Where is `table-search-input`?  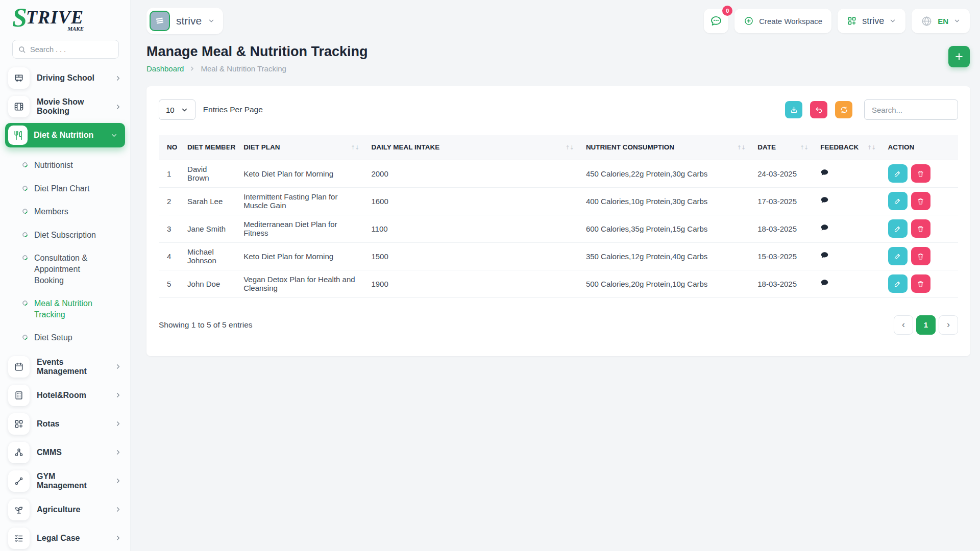 table-search-input is located at coordinates (911, 110).